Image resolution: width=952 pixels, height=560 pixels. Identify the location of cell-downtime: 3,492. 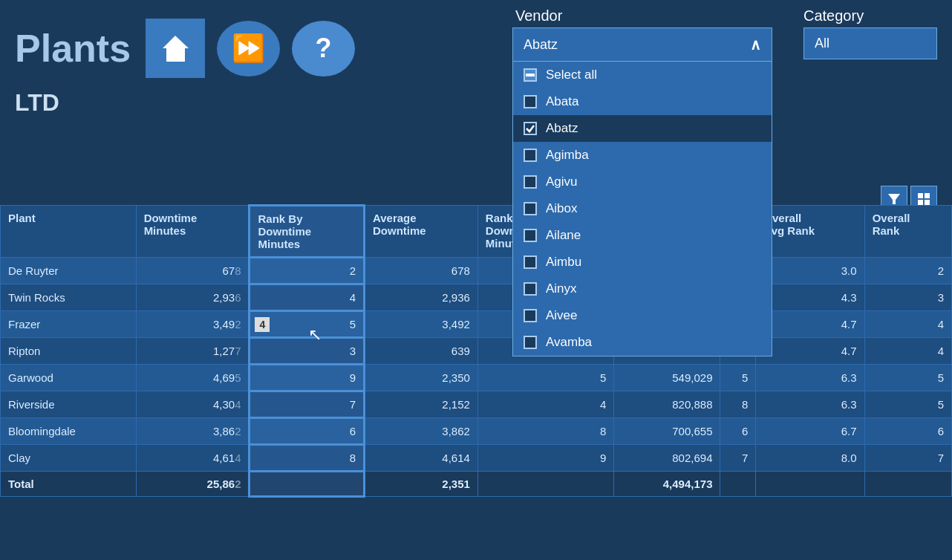
(193, 325).